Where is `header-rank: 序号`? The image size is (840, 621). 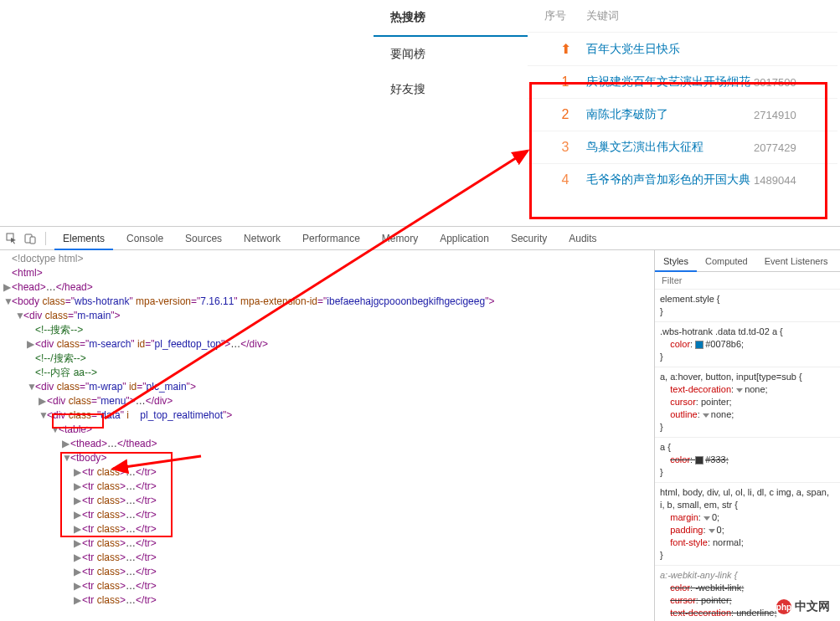 header-rank: 序号 is located at coordinates (565, 16).